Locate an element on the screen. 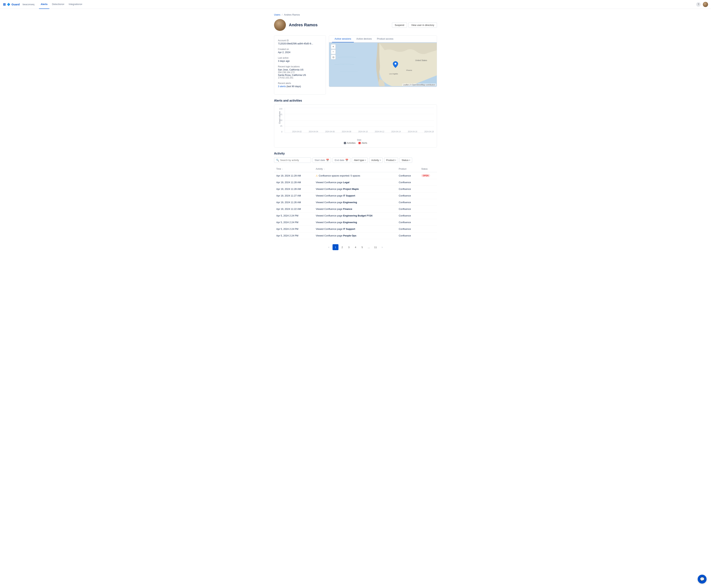  page-5-button: 5 is located at coordinates (362, 247).